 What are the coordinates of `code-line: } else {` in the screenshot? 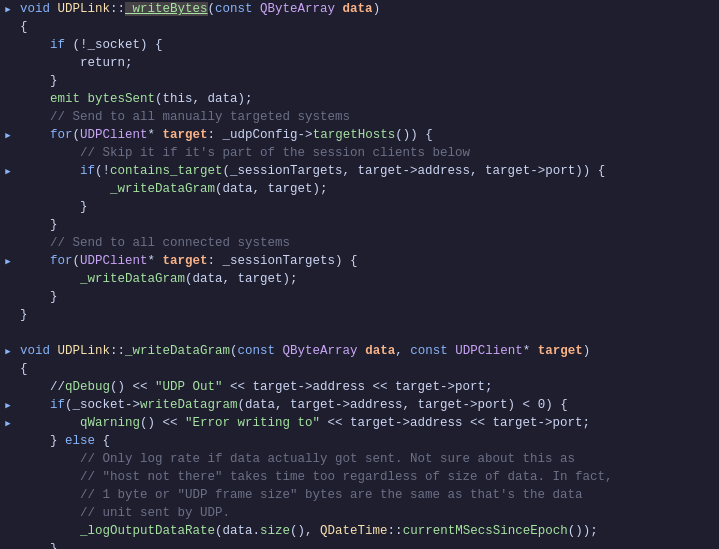 It's located at (368, 441).